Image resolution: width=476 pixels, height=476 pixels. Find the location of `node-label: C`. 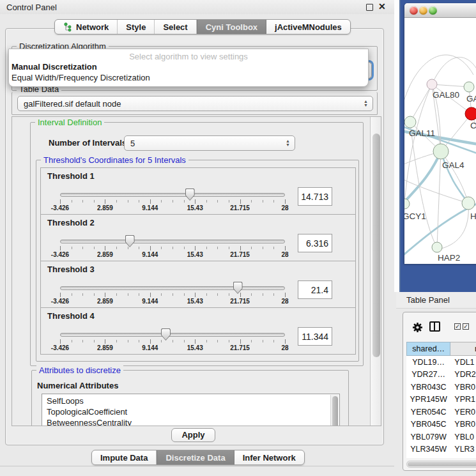

node-label: C is located at coordinates (473, 125).